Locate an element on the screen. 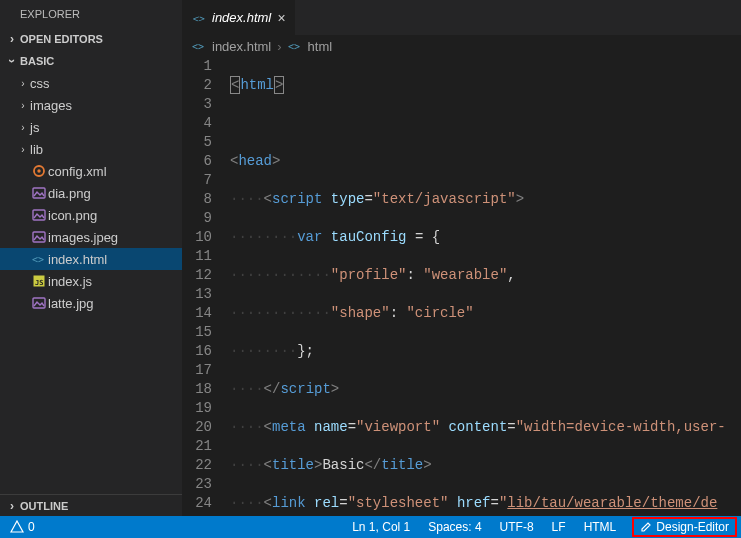  workspace-name: BASIC is located at coordinates (37, 61).